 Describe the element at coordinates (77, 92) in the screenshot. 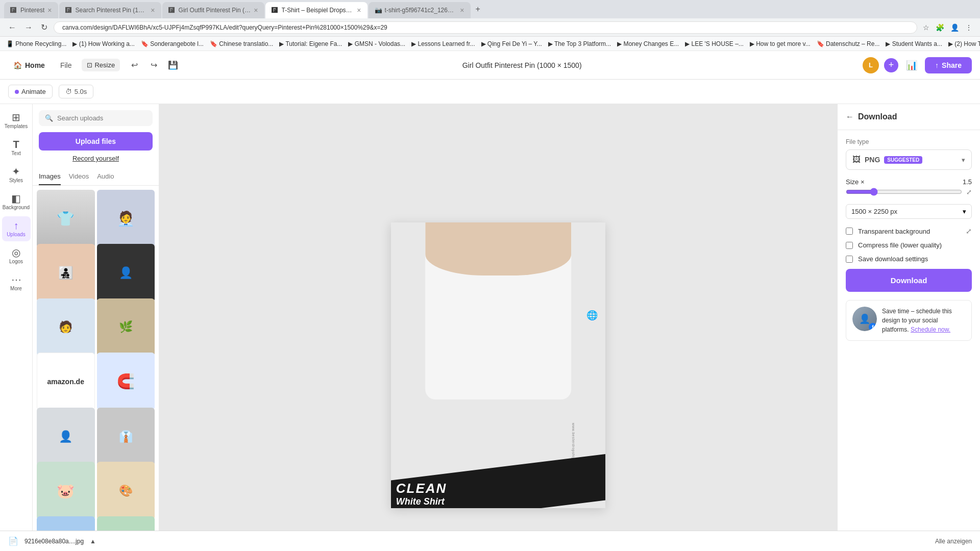

I see `timer-button: ⏱ 5.0s` at that location.